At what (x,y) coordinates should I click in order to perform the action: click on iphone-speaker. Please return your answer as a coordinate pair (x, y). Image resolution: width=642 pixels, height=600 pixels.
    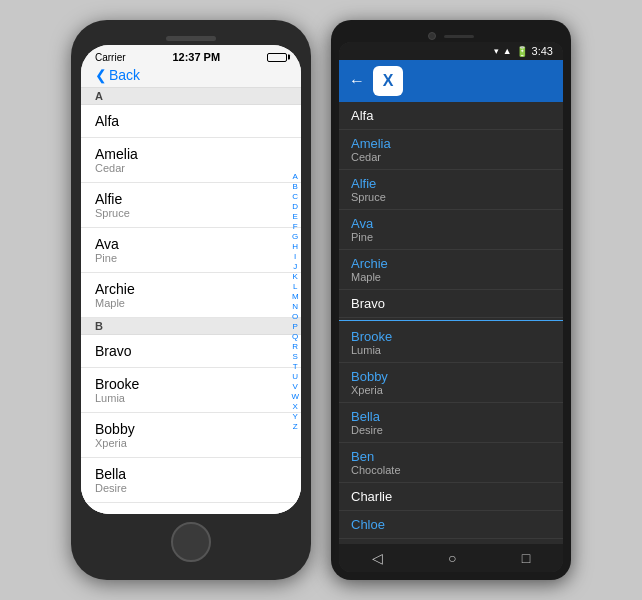
    Looking at the image, I should click on (191, 38).